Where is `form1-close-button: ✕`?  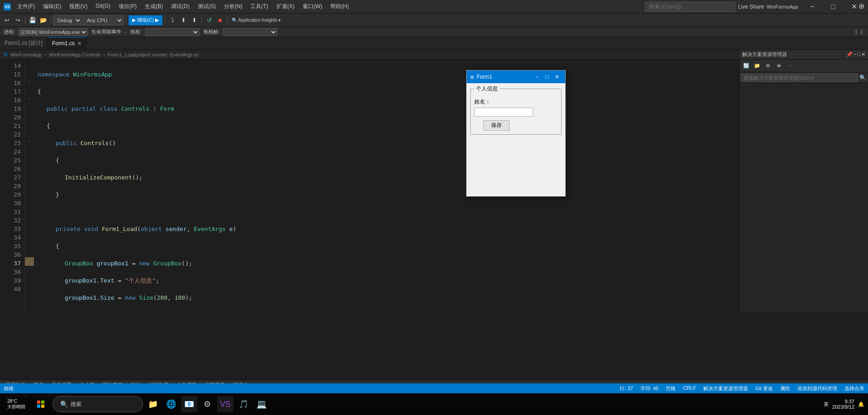 form1-close-button: ✕ is located at coordinates (557, 77).